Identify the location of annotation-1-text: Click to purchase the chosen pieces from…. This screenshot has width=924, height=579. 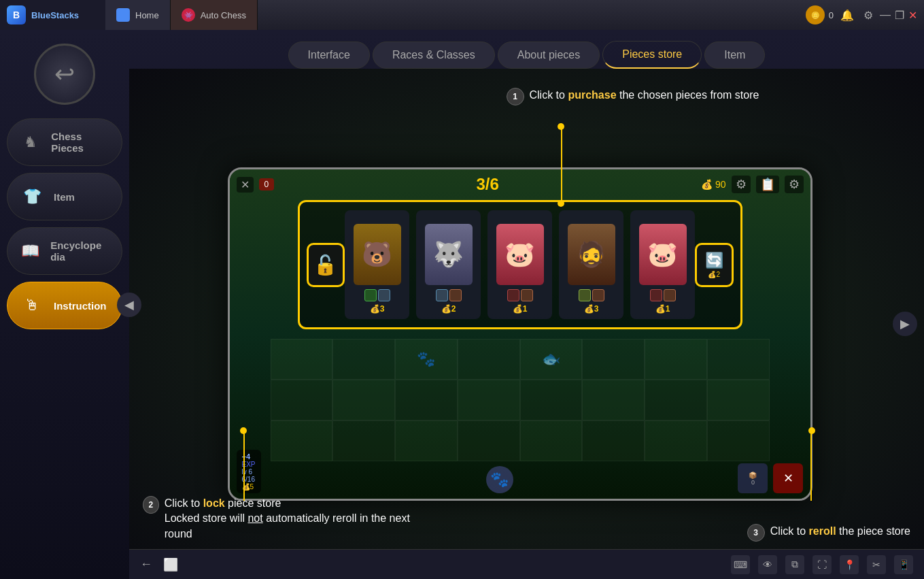
(645, 95).